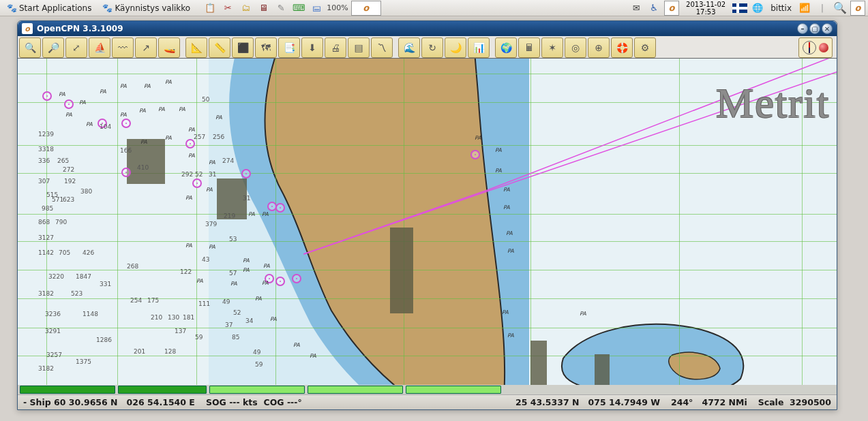 The image size is (868, 421). What do you see at coordinates (427, 29) in the screenshot?
I see `window-titlebar: o OpenCPN 3.3.1009 – ▢ ✕` at bounding box center [427, 29].